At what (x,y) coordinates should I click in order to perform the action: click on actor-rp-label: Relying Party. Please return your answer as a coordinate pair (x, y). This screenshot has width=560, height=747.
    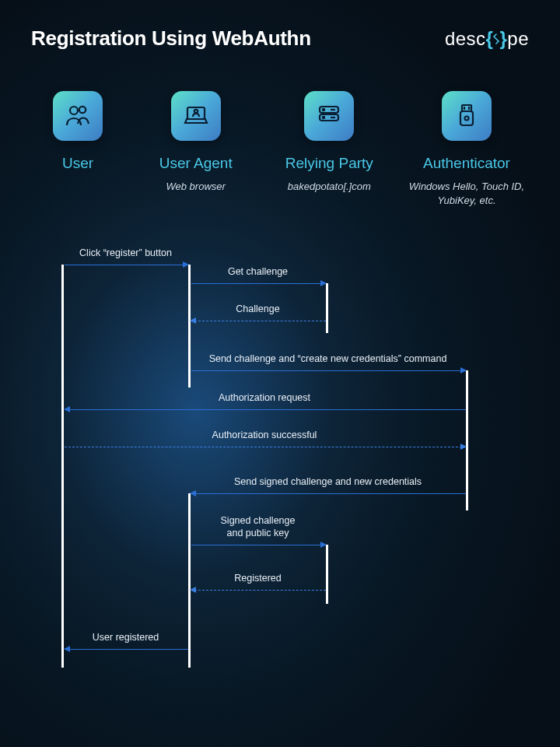
    Looking at the image, I should click on (330, 163).